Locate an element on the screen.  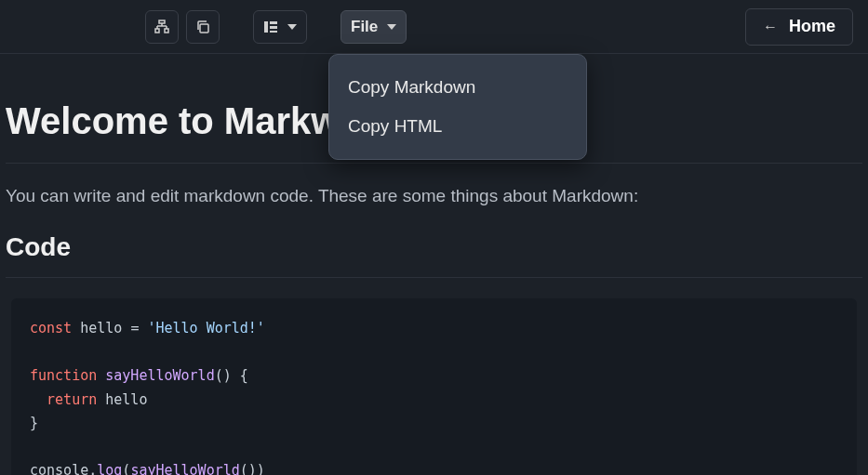
code-token: console is located at coordinates (60, 468).